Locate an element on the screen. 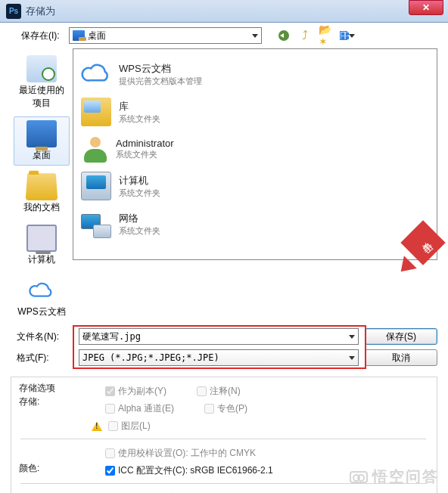 This screenshot has width=448, height=493. sidebar-item-label: 桌面 is located at coordinates (42, 156).